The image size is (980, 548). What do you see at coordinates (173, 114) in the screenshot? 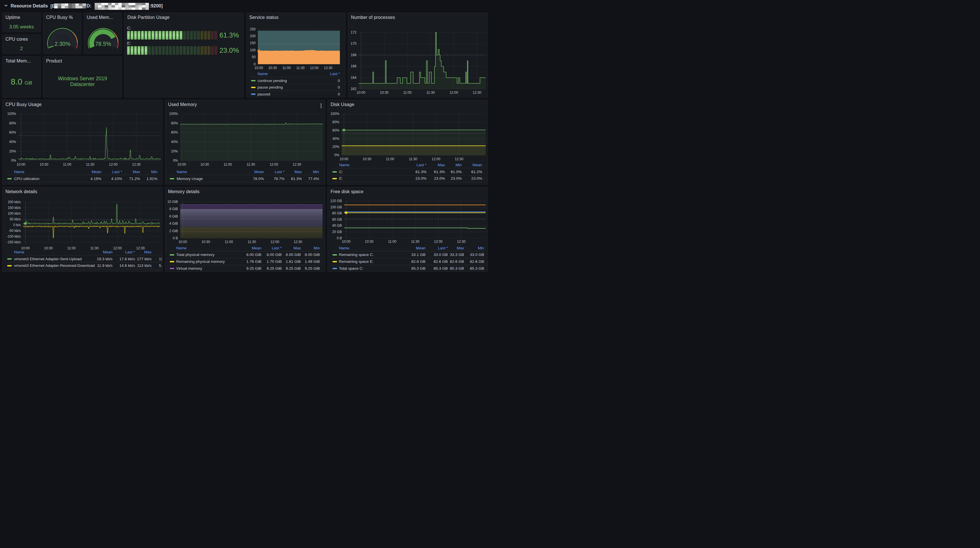
I see `svg-text: 100%` at bounding box center [173, 114].